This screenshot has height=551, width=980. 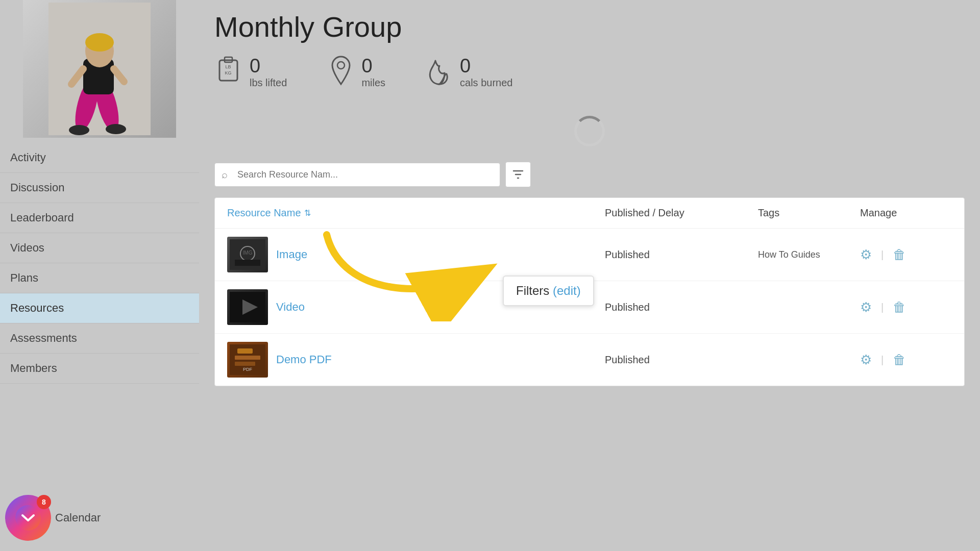 What do you see at coordinates (906, 360) in the screenshot?
I see `manage-cell-2: ⚙ | 🗑` at bounding box center [906, 360].